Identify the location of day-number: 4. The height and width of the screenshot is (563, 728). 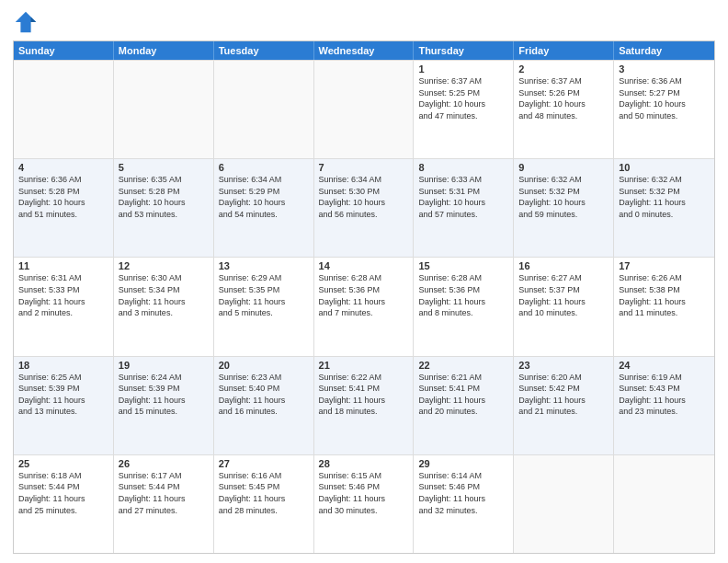
(63, 167).